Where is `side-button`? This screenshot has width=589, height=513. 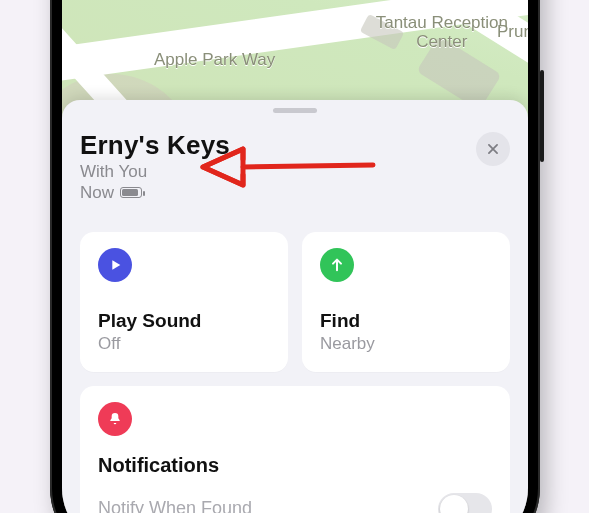 side-button is located at coordinates (542, 116).